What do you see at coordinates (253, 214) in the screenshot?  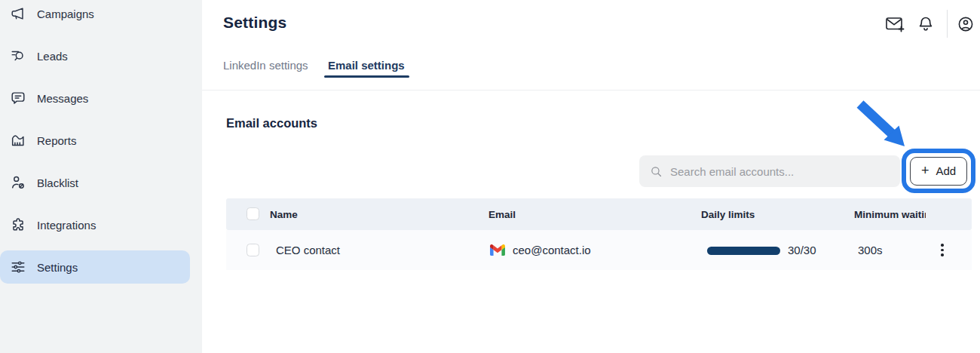 I see `select-all-checkbox` at bounding box center [253, 214].